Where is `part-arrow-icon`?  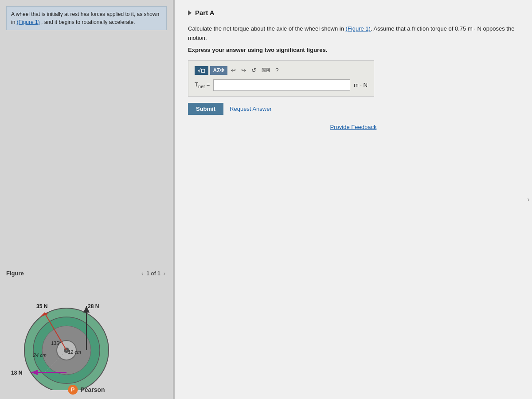 part-arrow-icon is located at coordinates (190, 13).